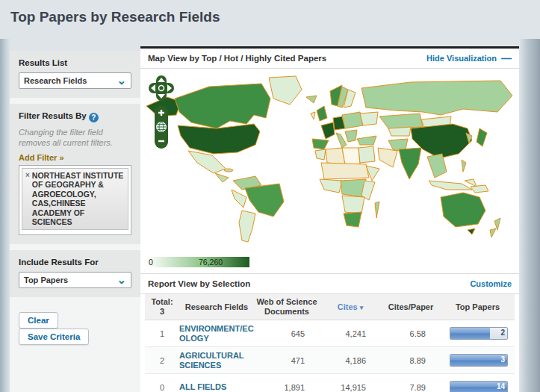 Image resolution: width=540 pixels, height=392 pixels. Describe the element at coordinates (350, 361) in the screenshot. I see `cites-value: 4,186` at that location.